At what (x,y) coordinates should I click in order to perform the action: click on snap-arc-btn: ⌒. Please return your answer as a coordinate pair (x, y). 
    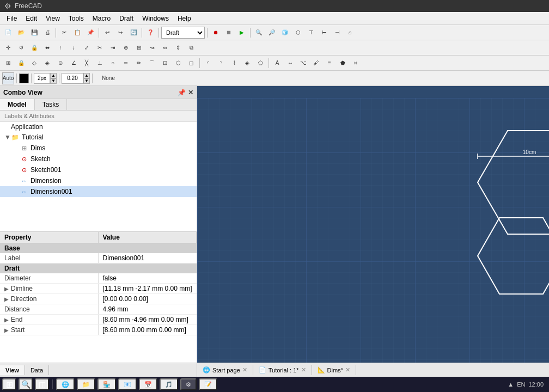
    Looking at the image, I should click on (152, 63).